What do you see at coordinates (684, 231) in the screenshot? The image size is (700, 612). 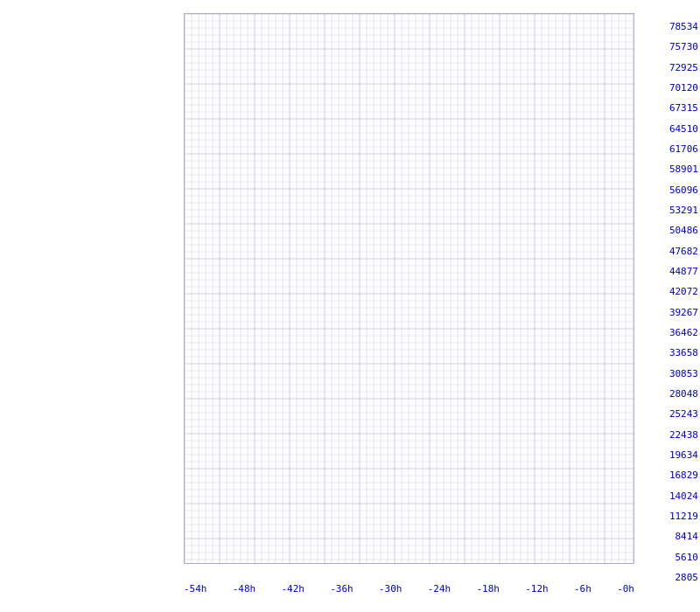 I see `y-label: 50486` at bounding box center [684, 231].